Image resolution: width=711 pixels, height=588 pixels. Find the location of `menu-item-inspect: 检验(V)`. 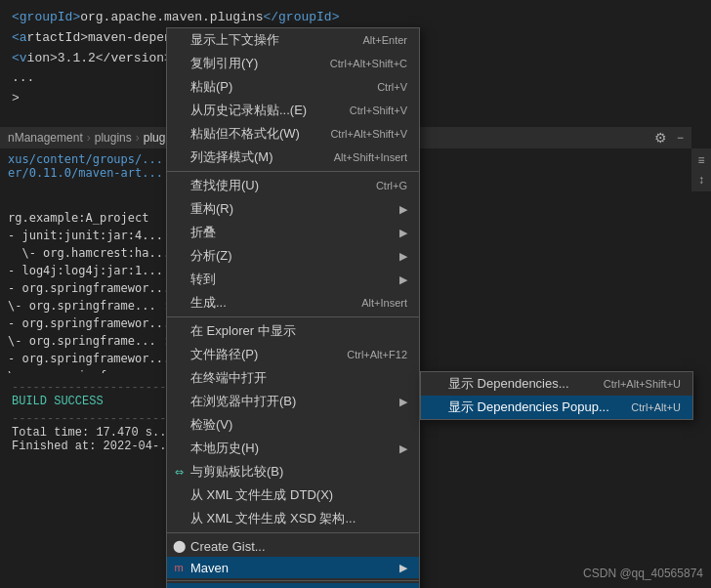

menu-item-inspect: 检验(V) is located at coordinates (293, 425).